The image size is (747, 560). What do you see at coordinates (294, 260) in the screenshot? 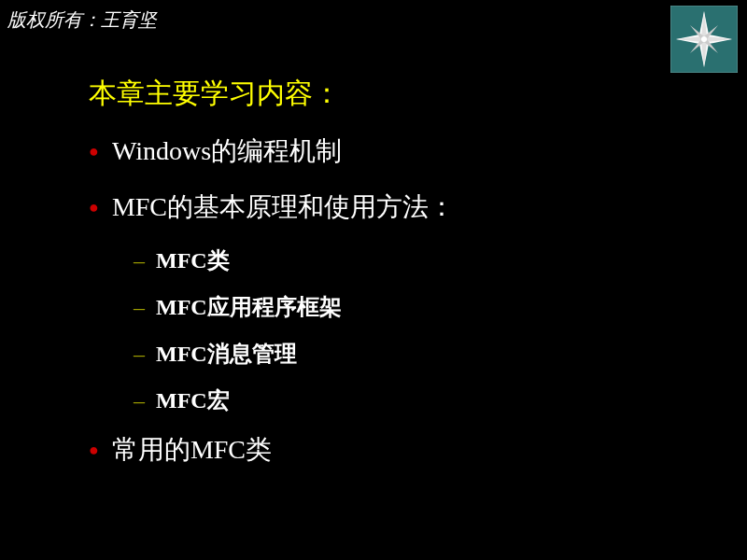
I see `sub-bullet-item: – MFC类` at bounding box center [294, 260].